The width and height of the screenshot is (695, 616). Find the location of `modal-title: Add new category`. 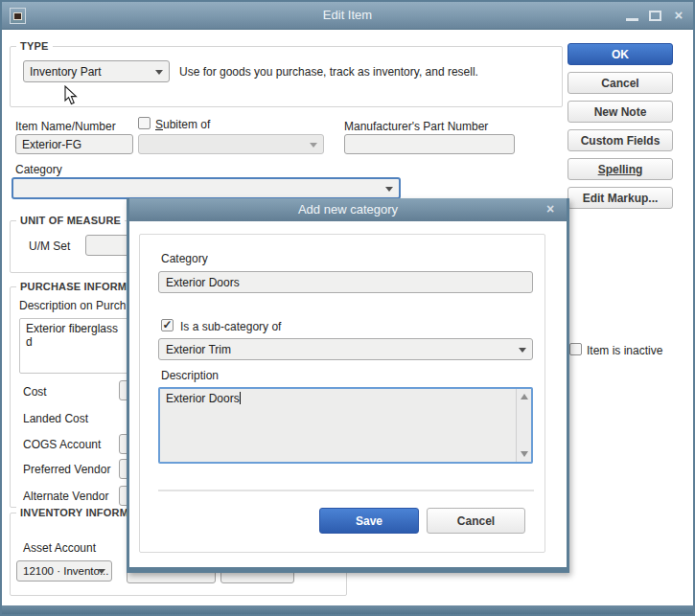

modal-title: Add new category is located at coordinates (348, 209).